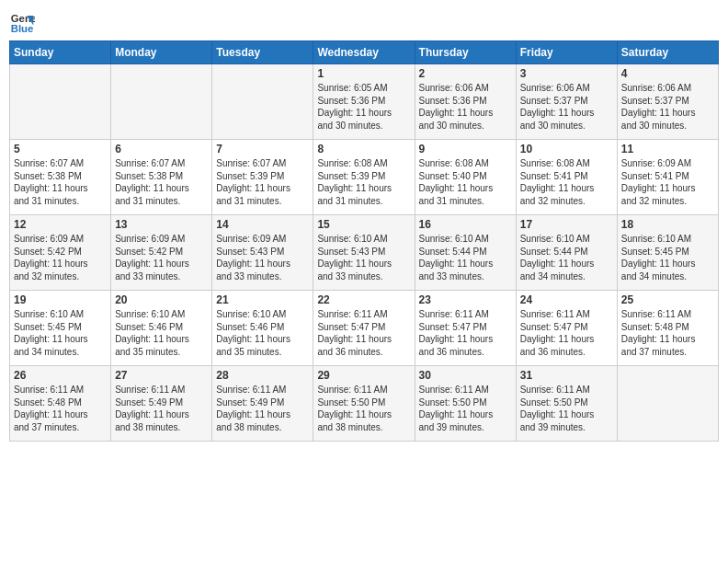  Describe the element at coordinates (61, 253) in the screenshot. I see `day-cell: 12Sunrise: 6:09 AM Sunset: 5:42 PM Dayli…` at that location.